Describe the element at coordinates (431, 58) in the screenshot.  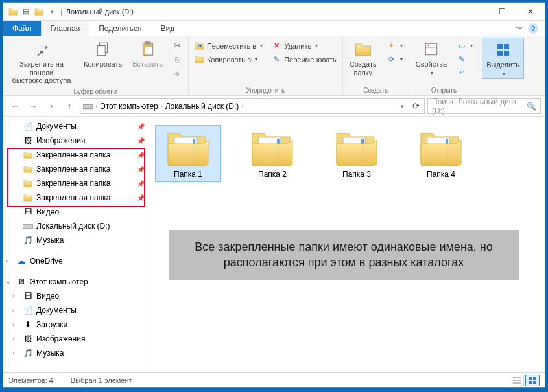
I see `properties-button: Свойства ▾` at that location.